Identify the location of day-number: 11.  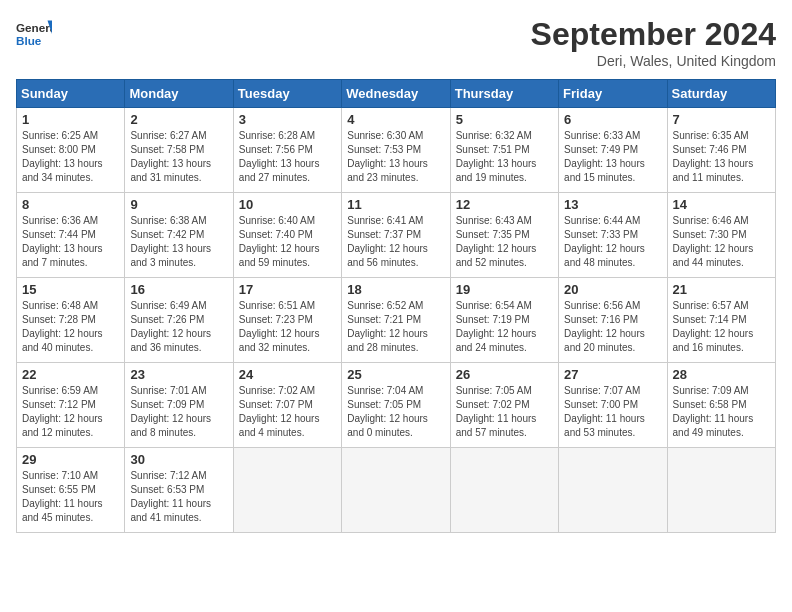
(396, 204).